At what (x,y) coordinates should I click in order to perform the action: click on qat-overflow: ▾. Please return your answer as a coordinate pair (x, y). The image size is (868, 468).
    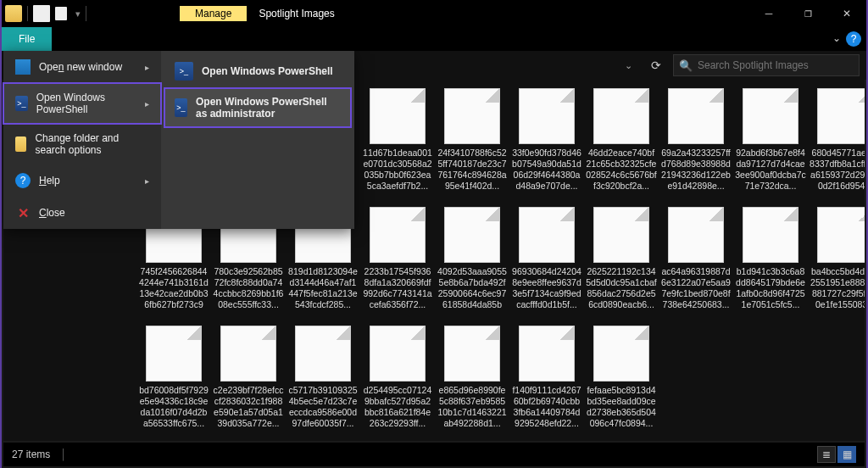
    Looking at the image, I should click on (76, 14).